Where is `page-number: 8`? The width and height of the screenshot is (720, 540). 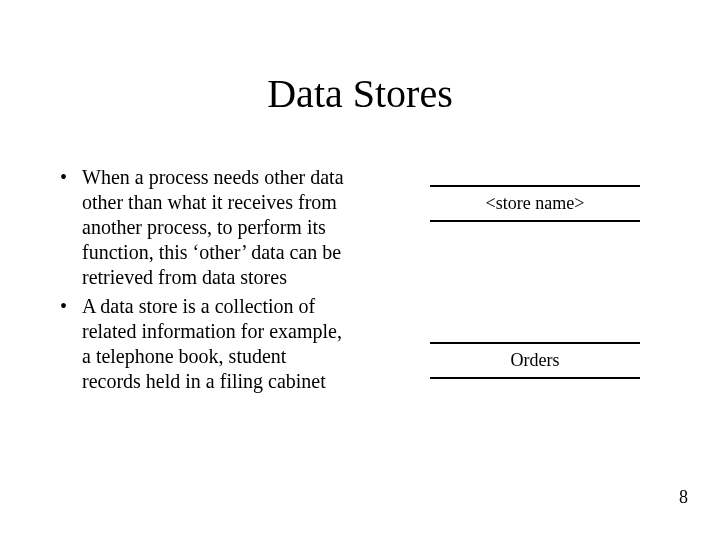 page-number: 8 is located at coordinates (684, 498).